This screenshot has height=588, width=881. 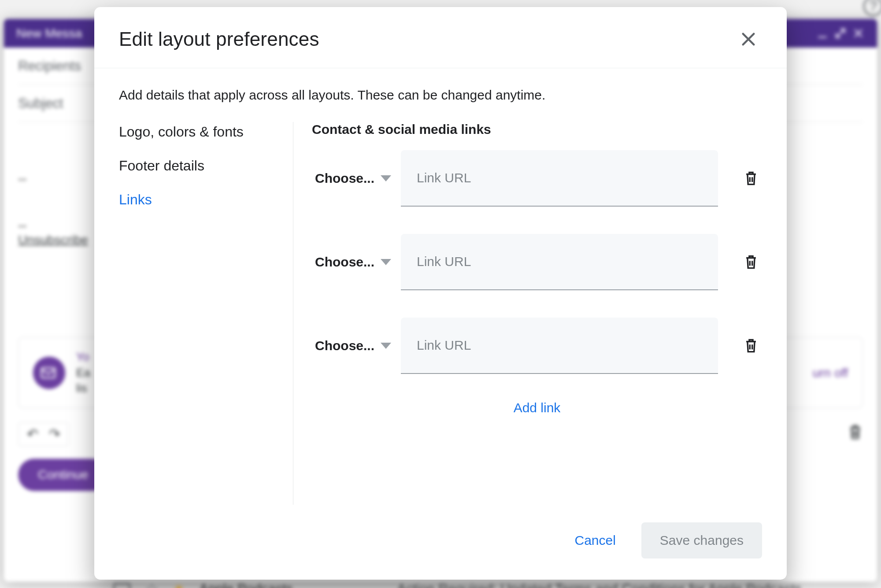 I want to click on add-link-button: Add link, so click(x=537, y=408).